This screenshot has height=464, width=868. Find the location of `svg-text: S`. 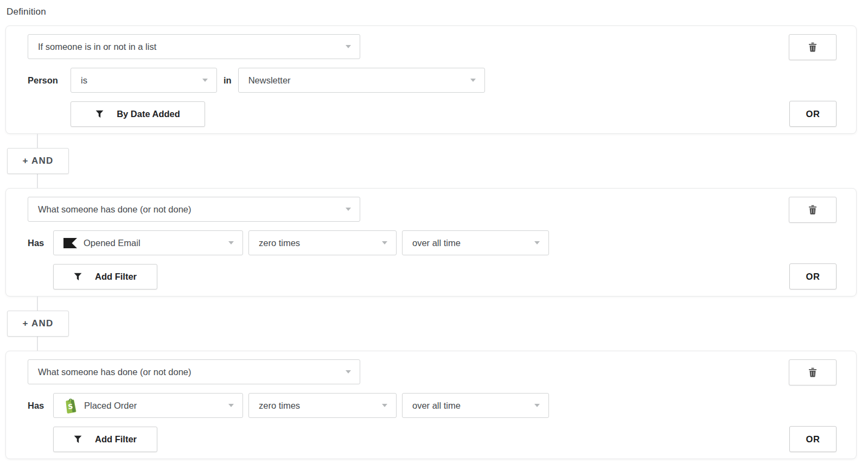

svg-text: S is located at coordinates (71, 407).